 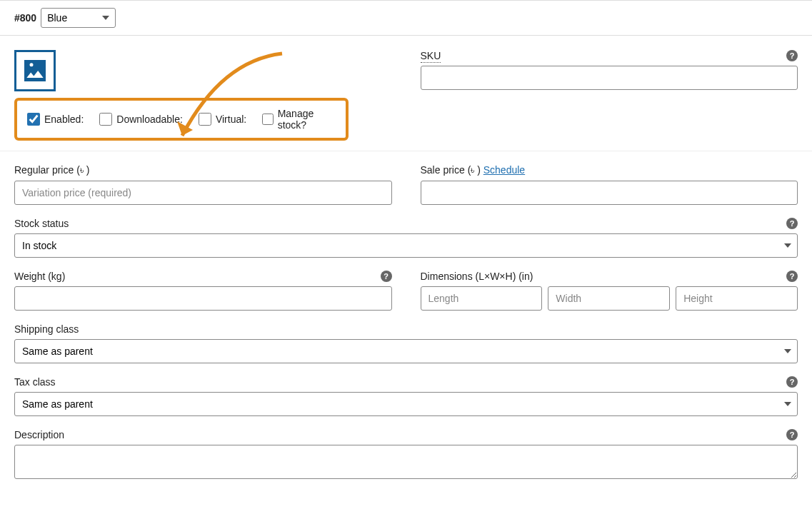 I want to click on shipping-class-label: Shipping class, so click(x=406, y=329).